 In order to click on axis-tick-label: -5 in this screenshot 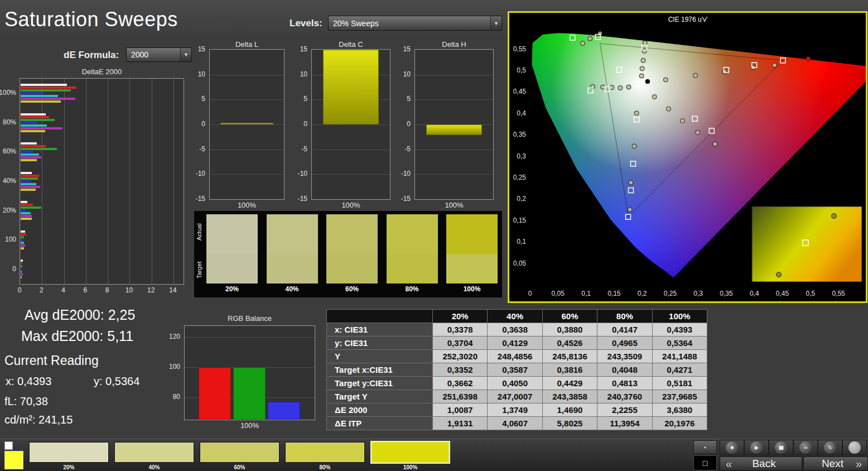, I will do `click(305, 149)`.